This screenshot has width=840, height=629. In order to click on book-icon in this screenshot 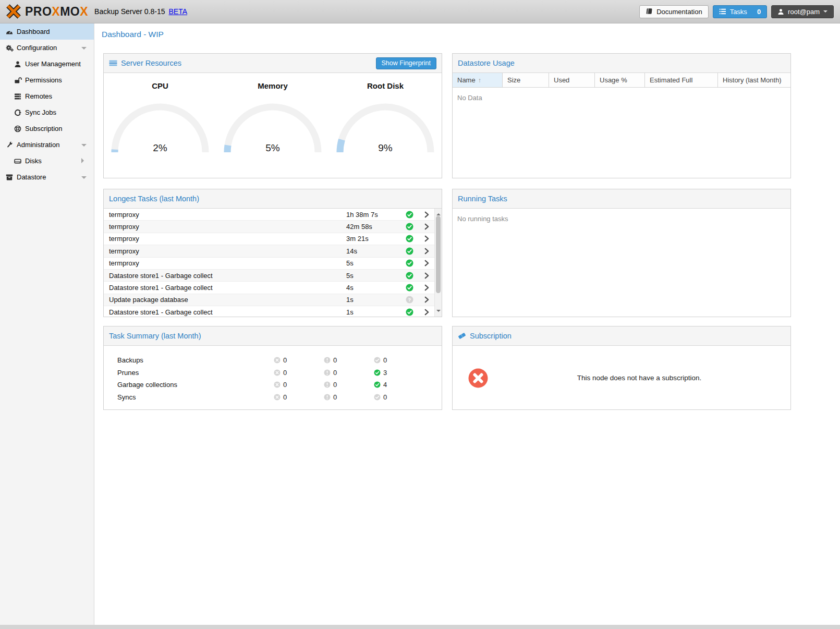, I will do `click(649, 11)`.